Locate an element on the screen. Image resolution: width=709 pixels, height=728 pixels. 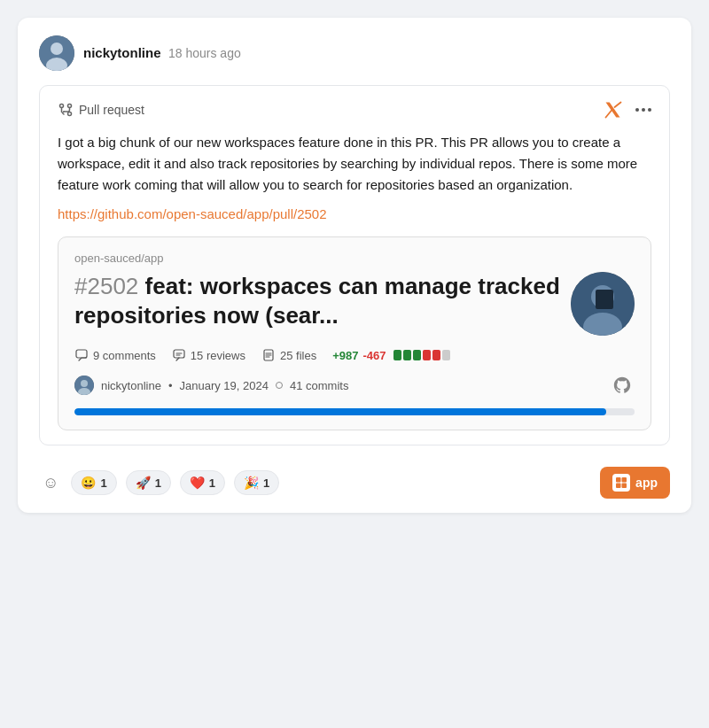
reaction-emoji-2: 🚀 is located at coordinates (144, 483).